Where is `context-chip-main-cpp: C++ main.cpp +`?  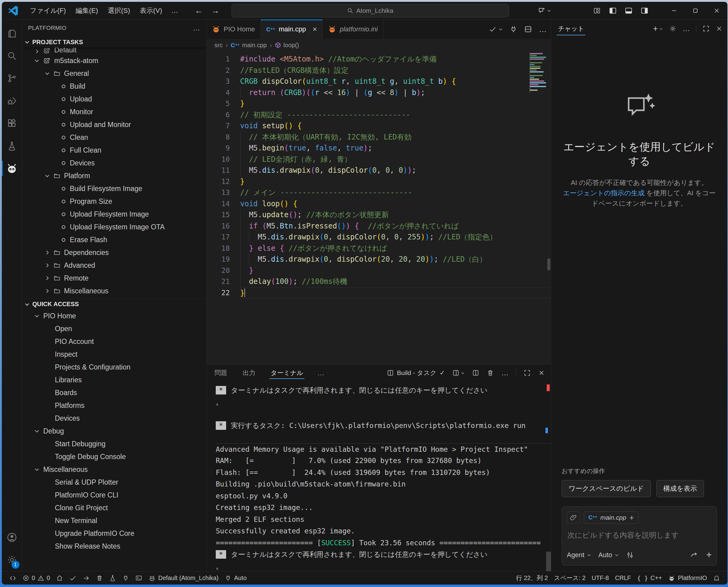 context-chip-main-cpp: C++ main.cpp + is located at coordinates (611, 518).